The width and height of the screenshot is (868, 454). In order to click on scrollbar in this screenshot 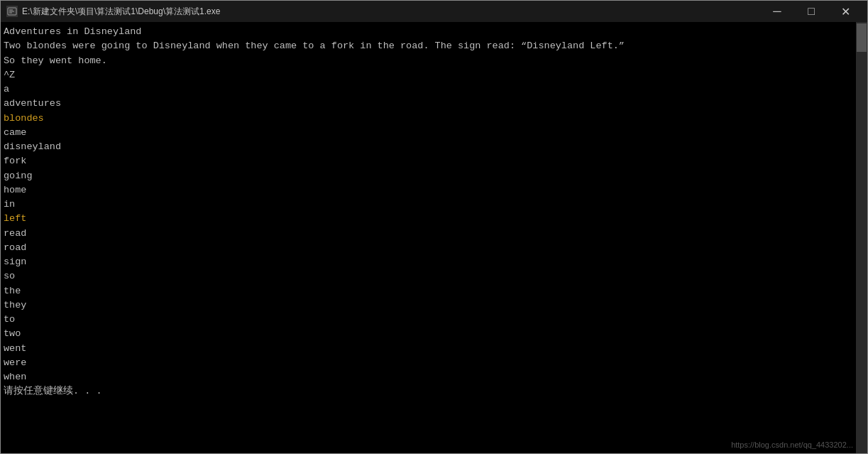, I will do `click(862, 237)`.